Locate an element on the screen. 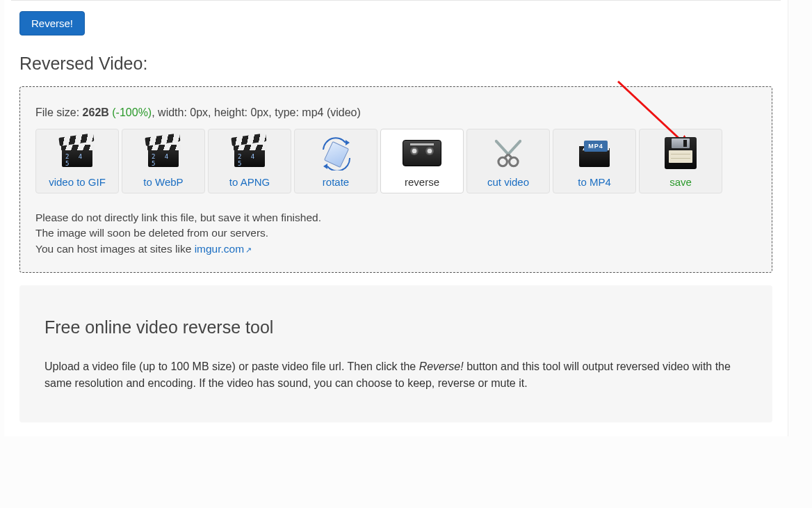 Image resolution: width=812 pixels, height=508 pixels. reverse-button: Reverse! is located at coordinates (52, 24).